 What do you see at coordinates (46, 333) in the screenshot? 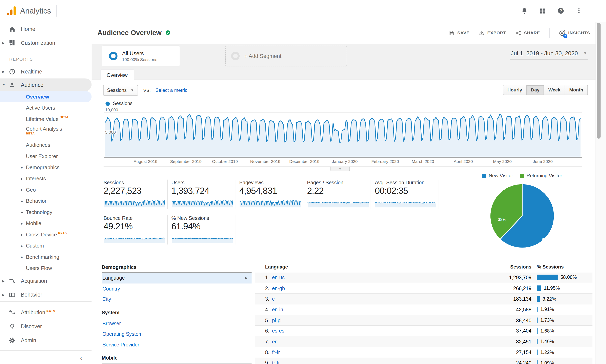
I see `sidebar-pinned-section: AttributionBETADiscoverAdmin ‹` at bounding box center [46, 333].